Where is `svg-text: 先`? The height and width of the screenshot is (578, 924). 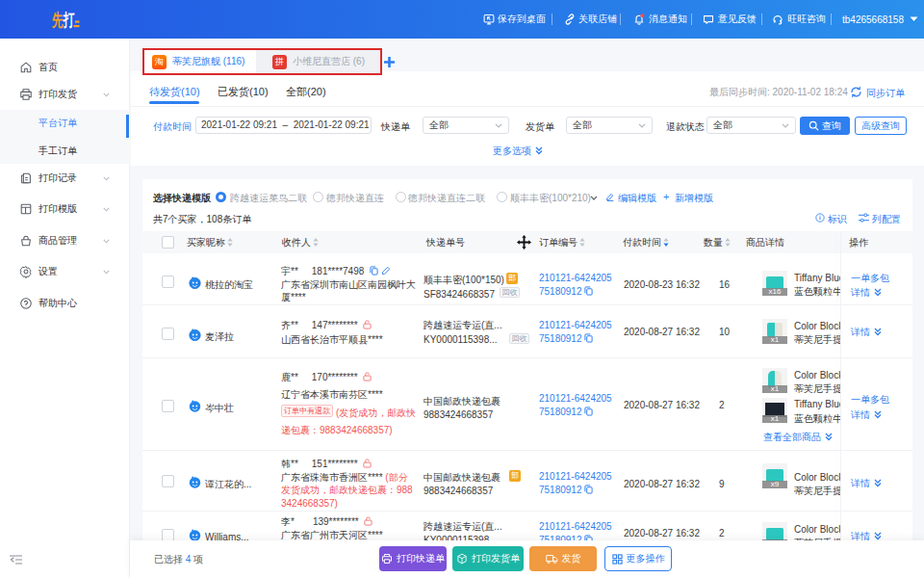
svg-text: 先 is located at coordinates (58, 19).